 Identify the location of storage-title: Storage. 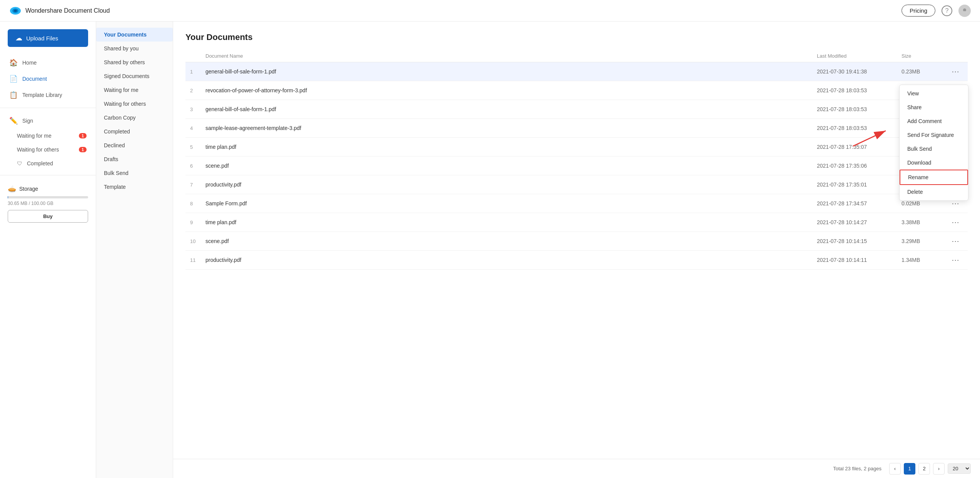
(28, 189).